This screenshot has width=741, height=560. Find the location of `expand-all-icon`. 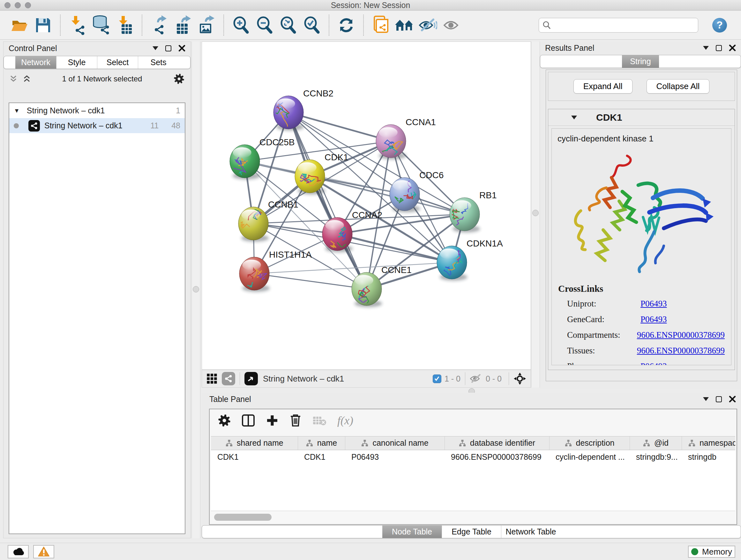

expand-all-icon is located at coordinates (27, 79).